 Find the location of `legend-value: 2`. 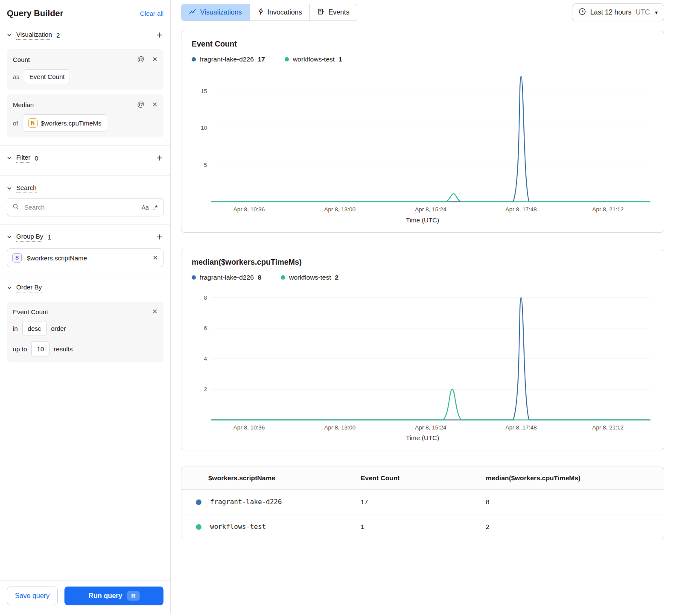

legend-value: 2 is located at coordinates (336, 277).